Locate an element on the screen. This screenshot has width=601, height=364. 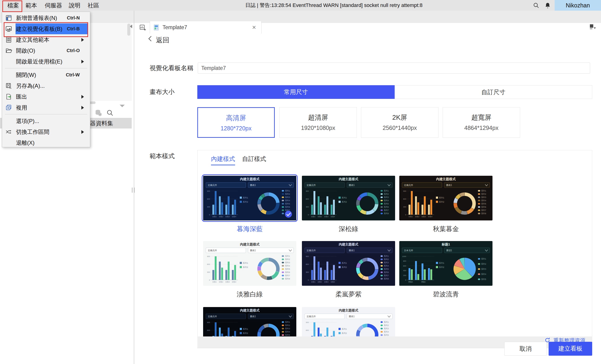
template-name-label: 淡雅白綠 is located at coordinates (250, 294).